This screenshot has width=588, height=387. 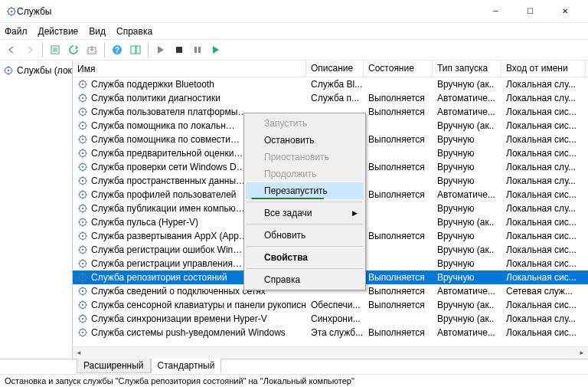 I want to click on menu-action: Действие, so click(x=58, y=31).